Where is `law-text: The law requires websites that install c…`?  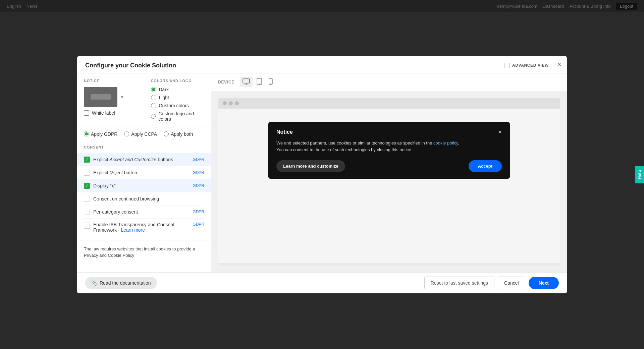 law-text: The law requires websites that install c… is located at coordinates (144, 252).